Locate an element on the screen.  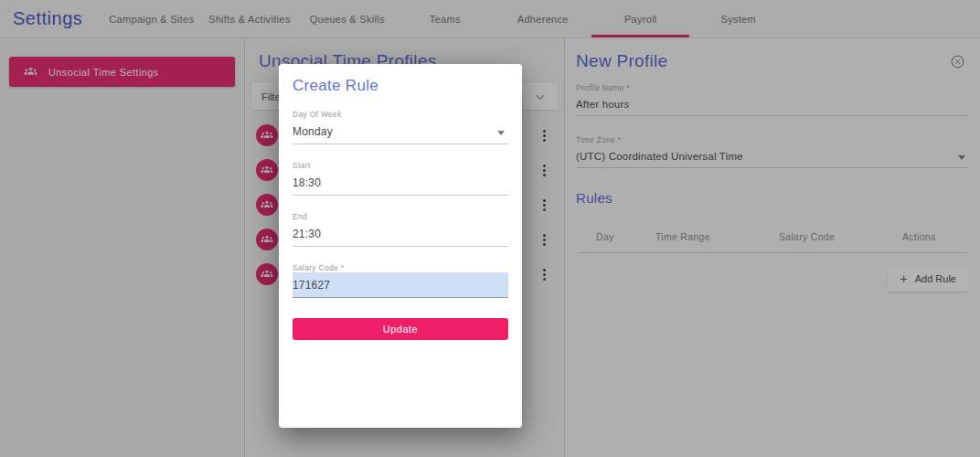
dropdown-arrow-icon is located at coordinates (501, 133).